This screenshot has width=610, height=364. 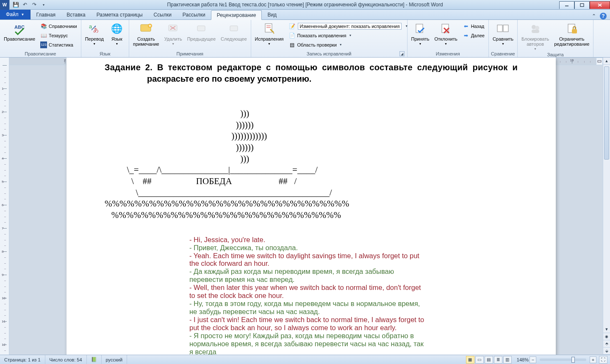 I want to click on book-check-icon: 📗, so click(x=94, y=360).